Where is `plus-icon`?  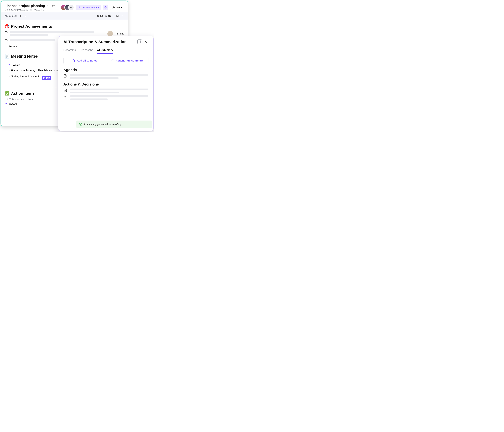
plus-icon is located at coordinates (20, 16).